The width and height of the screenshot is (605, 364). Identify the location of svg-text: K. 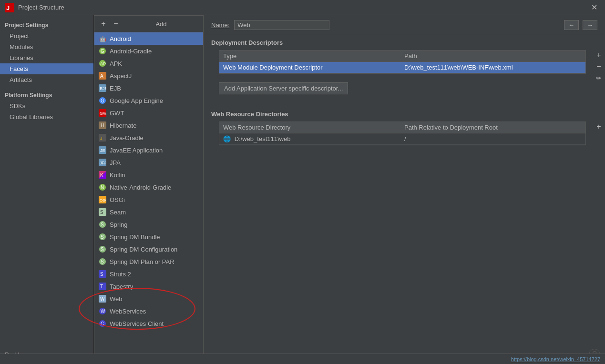
(102, 175).